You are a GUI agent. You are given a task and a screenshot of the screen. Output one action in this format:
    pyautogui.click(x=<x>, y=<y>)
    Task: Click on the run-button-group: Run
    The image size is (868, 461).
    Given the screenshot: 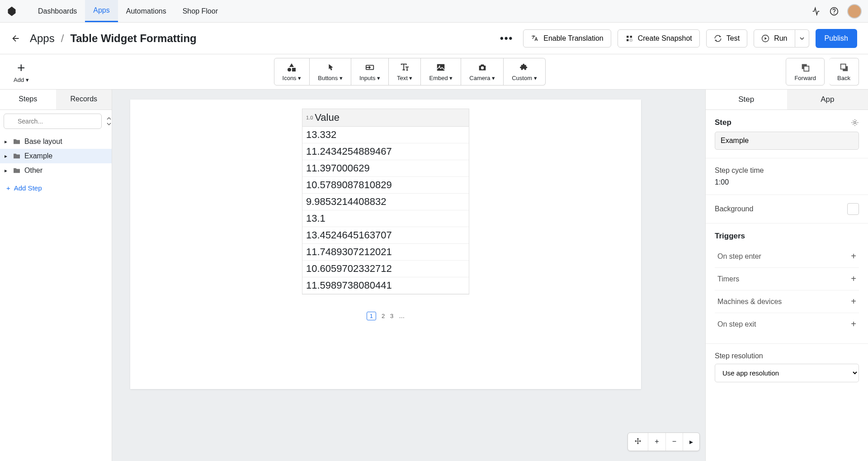 What is the action you would take?
    pyautogui.click(x=781, y=38)
    